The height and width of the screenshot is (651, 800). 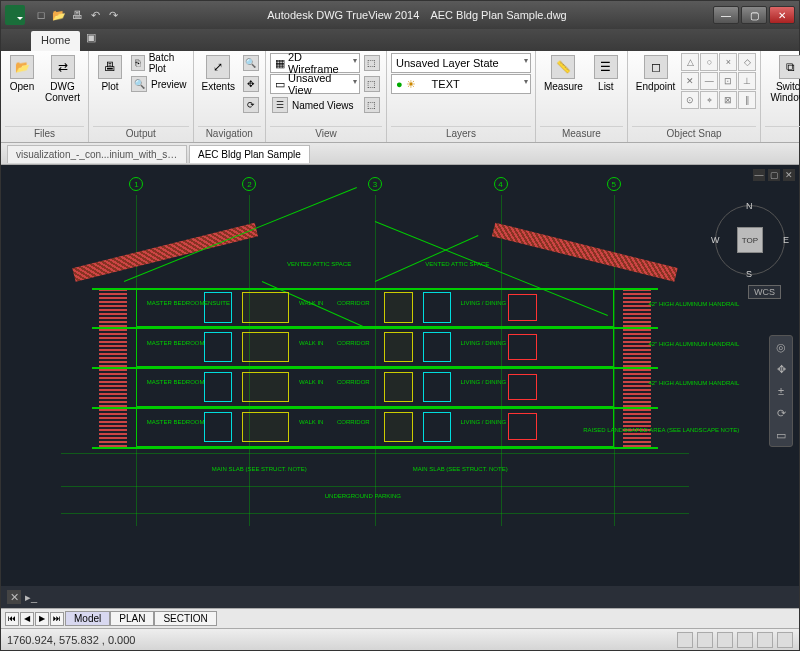 What do you see at coordinates (781, 413) in the screenshot?
I see `nav-orbit-icon: ⟳` at bounding box center [781, 413].